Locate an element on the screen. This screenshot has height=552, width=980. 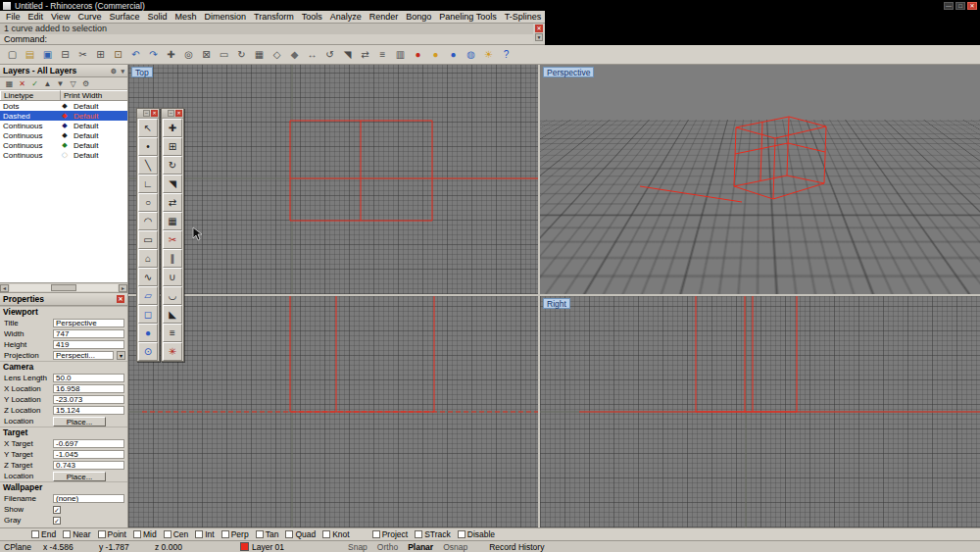
move-up-icon: ▲ is located at coordinates (47, 84).